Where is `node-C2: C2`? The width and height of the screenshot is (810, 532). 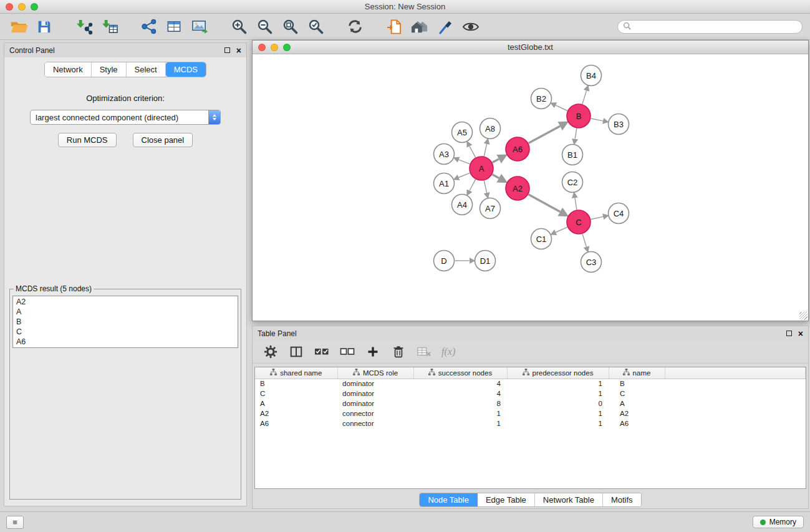 node-C2: C2 is located at coordinates (572, 182).